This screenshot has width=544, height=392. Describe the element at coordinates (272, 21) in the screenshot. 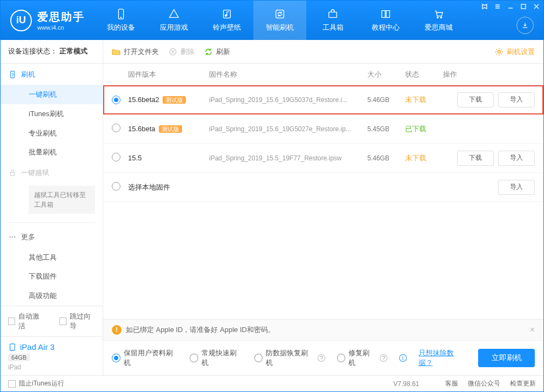

I see `app-header: iU 爱思助手 www.i4.cn 我的设备 应用游戏 铃声壁纸 智能刷机 工具…` at that location.